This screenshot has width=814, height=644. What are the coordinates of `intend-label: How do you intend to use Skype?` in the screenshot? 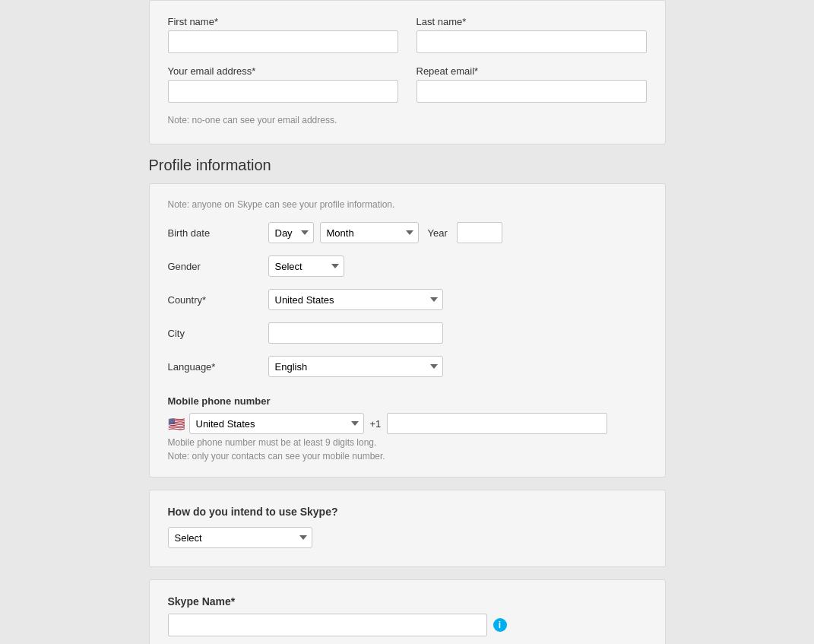 It's located at (407, 512).